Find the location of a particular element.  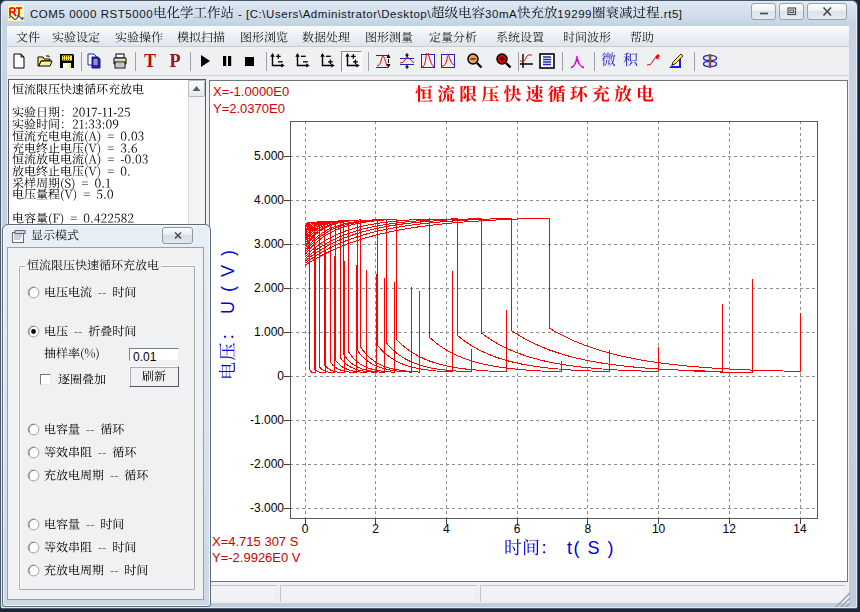

svg-text: X=-1.0000E0 is located at coordinates (251, 92).